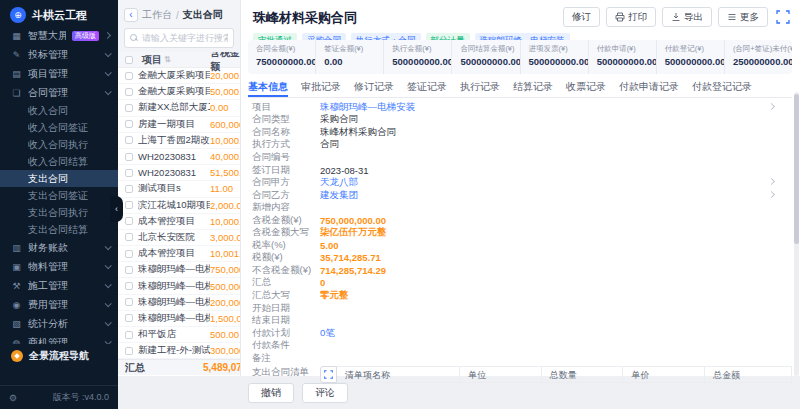 Image resolution: width=800 pixels, height=409 pixels. What do you see at coordinates (108, 246) in the screenshot?
I see `chevron-down-icon` at bounding box center [108, 246].